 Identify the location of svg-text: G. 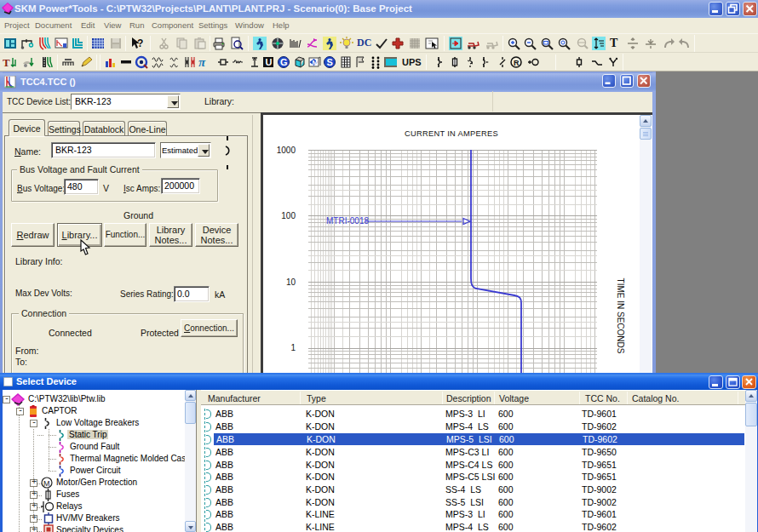
(284, 62).